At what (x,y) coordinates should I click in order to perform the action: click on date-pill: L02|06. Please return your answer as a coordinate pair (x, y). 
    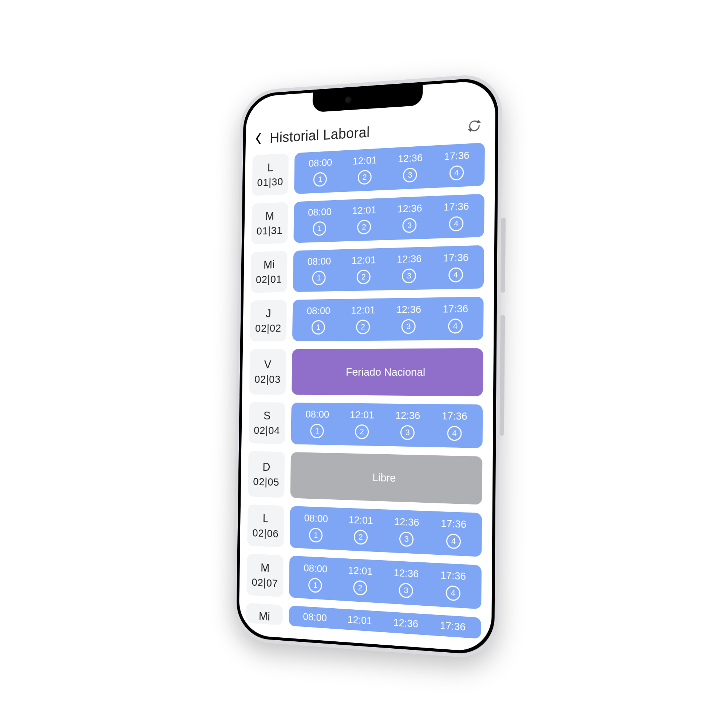
    Looking at the image, I should click on (265, 526).